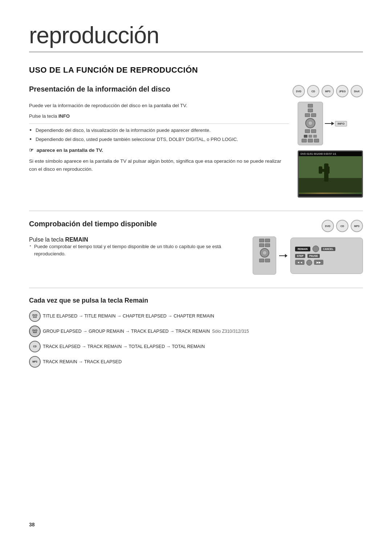 This screenshot has height=542, width=392. I want to click on flow-row-dvd4000: DVD 4000 GROUP ELAPSED → GROUP REMAIN → …, so click(196, 331).